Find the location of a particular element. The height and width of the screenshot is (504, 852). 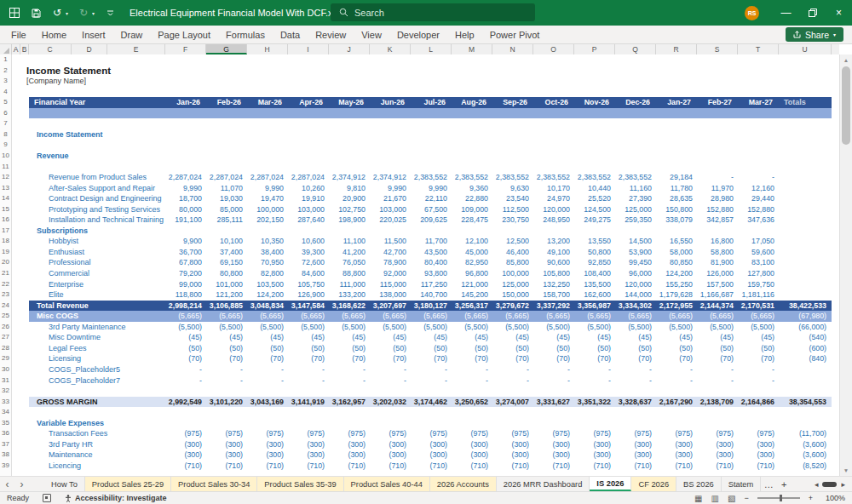

cell-value: 14,500 is located at coordinates (636, 242).